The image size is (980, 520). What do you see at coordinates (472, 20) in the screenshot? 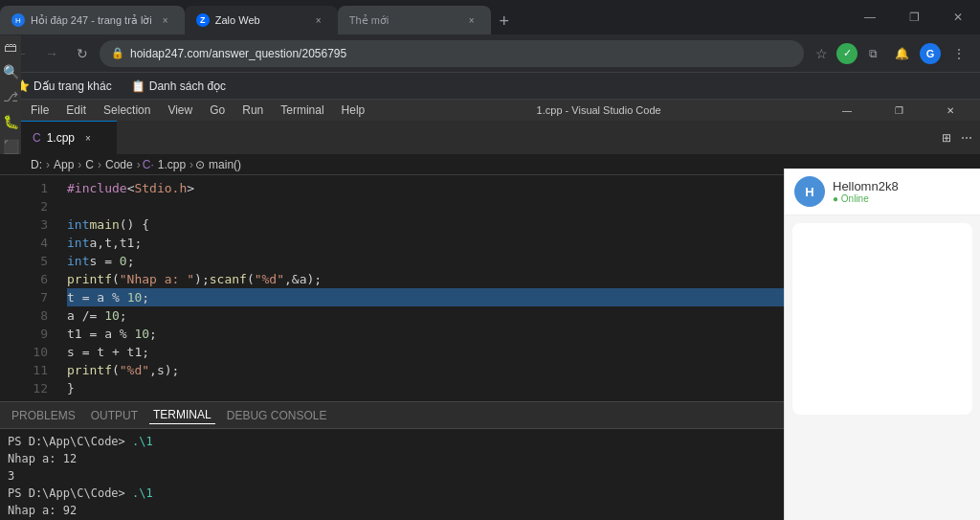
I see `tab-close-new: ×` at bounding box center [472, 20].